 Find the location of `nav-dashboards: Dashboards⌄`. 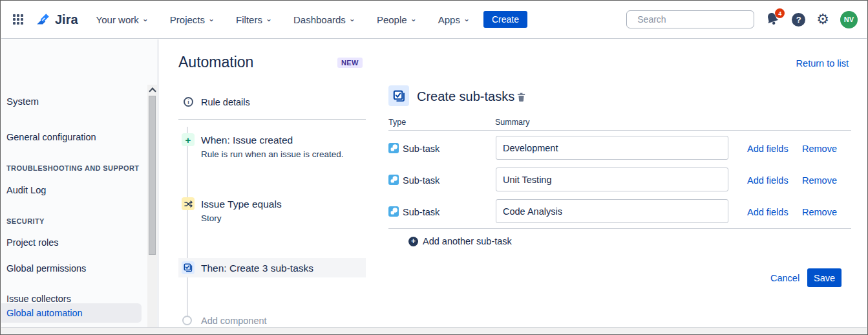

nav-dashboards: Dashboards⌄ is located at coordinates (324, 19).